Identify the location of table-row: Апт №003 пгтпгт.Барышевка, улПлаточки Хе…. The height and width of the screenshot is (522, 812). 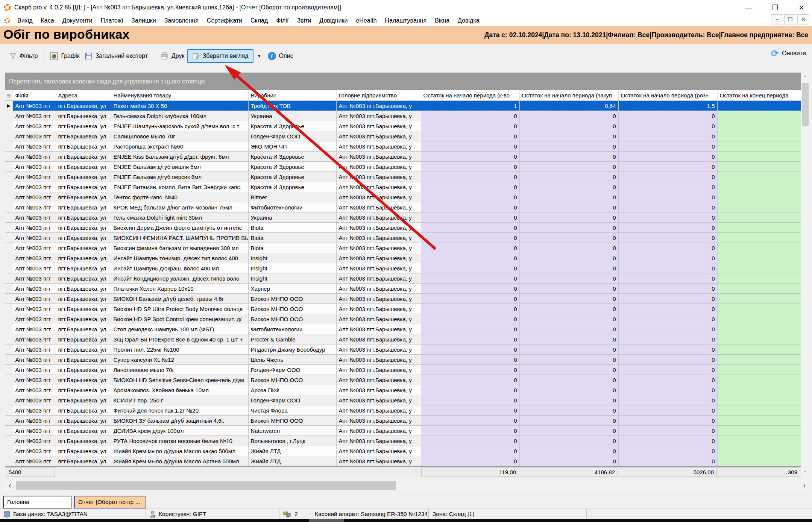
(403, 289).